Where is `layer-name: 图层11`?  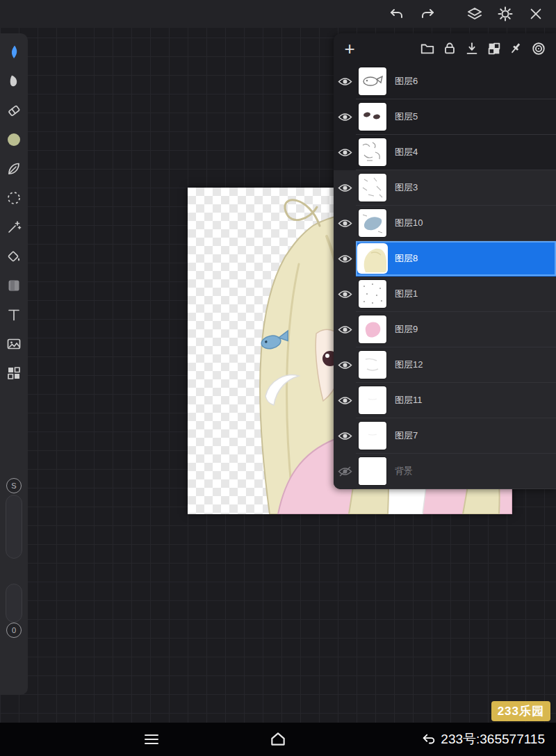 layer-name: 图层11 is located at coordinates (409, 400).